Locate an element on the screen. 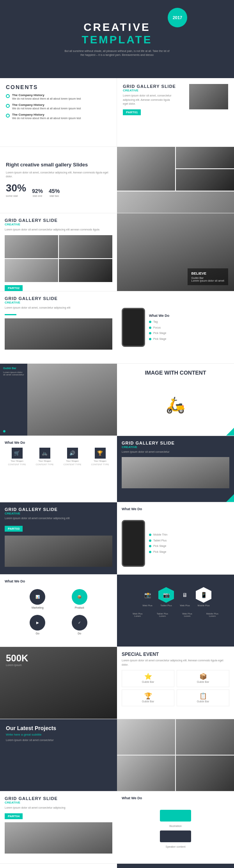 Image resolution: width=234 pixels, height=868 pixels. nav-item-2: Focus is located at coordinates (159, 328).